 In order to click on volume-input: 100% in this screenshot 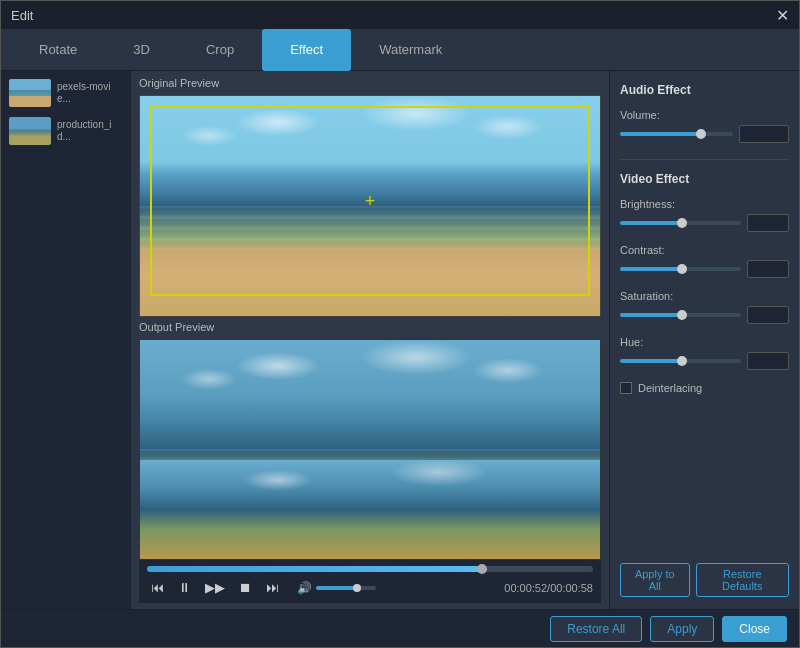, I will do `click(764, 134)`.